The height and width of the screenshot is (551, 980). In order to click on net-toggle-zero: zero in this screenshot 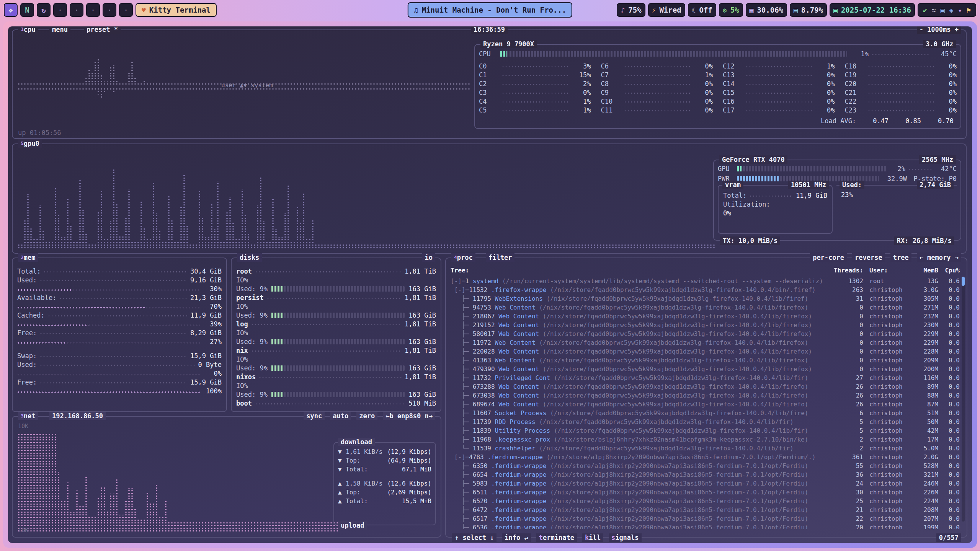, I will do `click(367, 416)`.